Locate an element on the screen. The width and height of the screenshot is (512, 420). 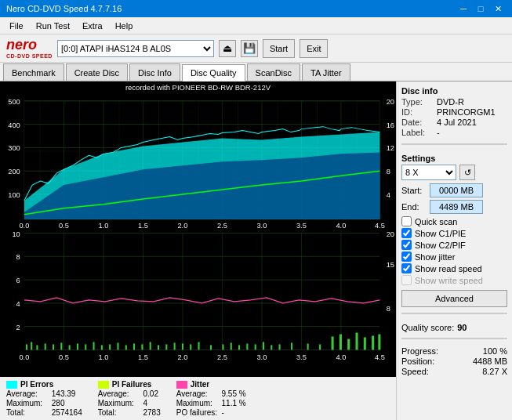
disc-info-title: Disc info is located at coordinates (455, 91).